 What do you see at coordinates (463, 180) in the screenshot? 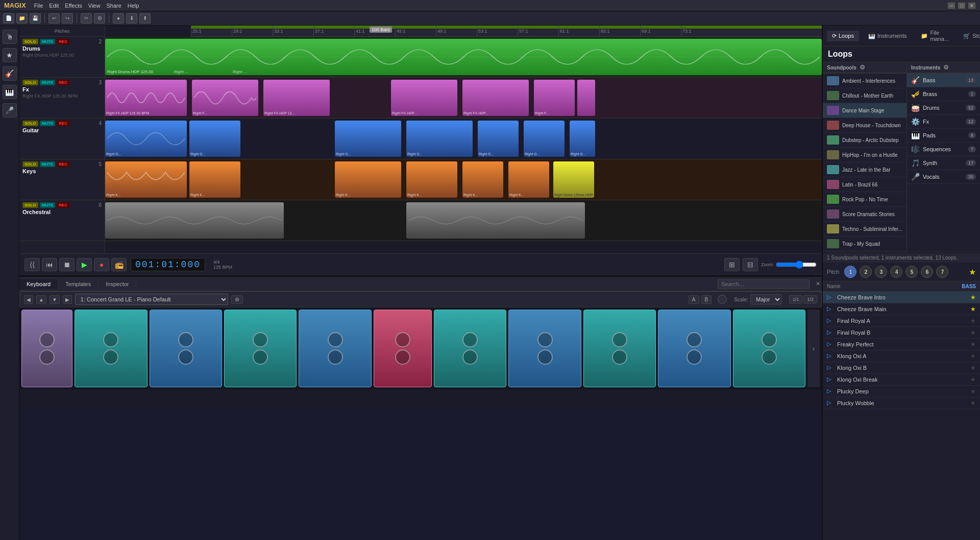
I see `keys-lane: Right K... Right K... Right K... Right K…` at bounding box center [463, 180].